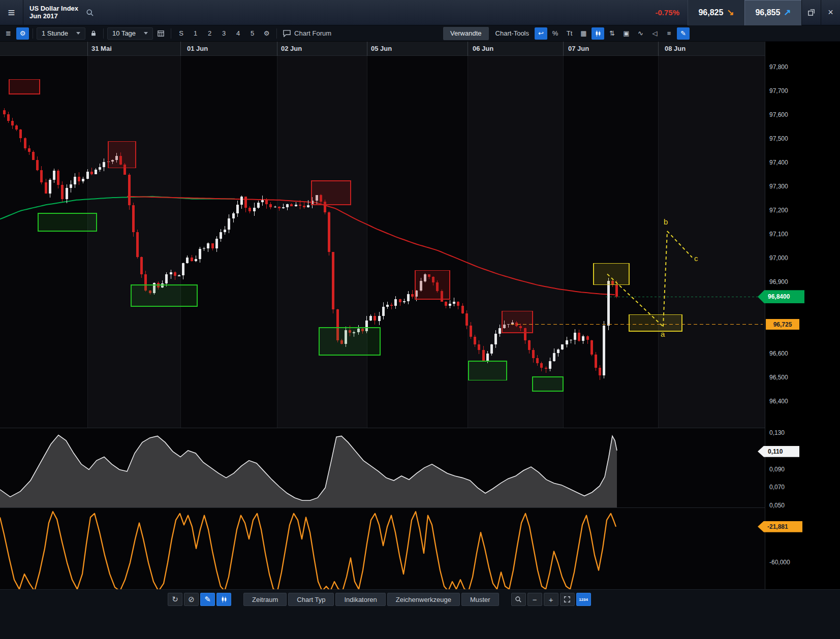  I want to click on candle-count-button: 1234, so click(583, 599).